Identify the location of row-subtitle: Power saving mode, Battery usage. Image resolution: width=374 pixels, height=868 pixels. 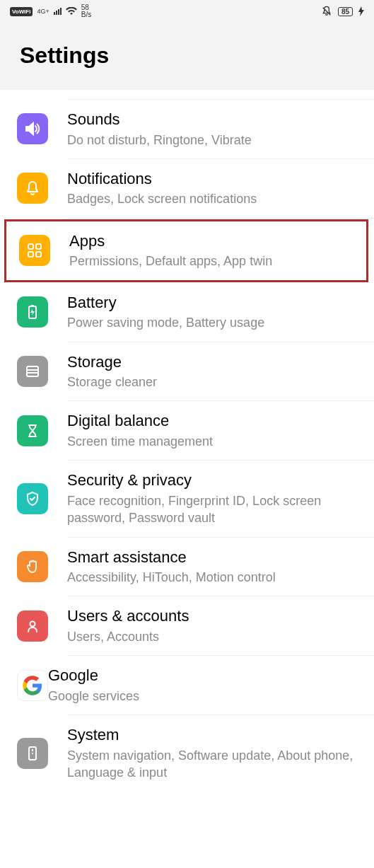
(212, 323).